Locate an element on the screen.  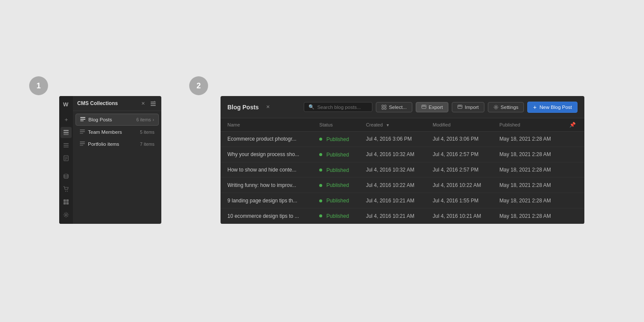
table-header-row: Name Status Created ▼ Modified Published… is located at coordinates (402, 125).